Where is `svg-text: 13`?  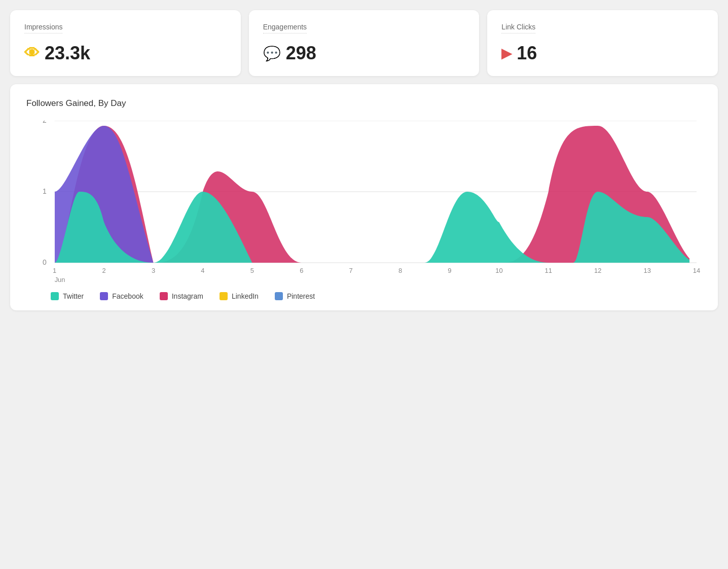 svg-text: 13 is located at coordinates (647, 271).